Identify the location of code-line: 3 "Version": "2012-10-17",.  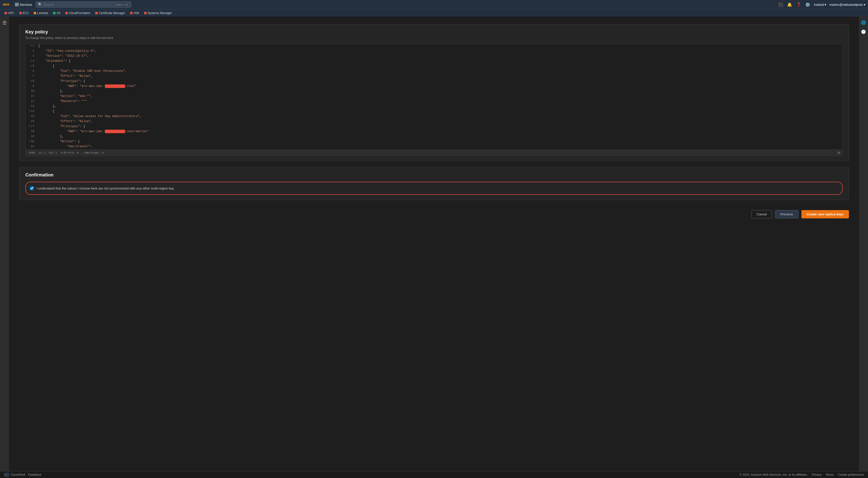
(434, 57).